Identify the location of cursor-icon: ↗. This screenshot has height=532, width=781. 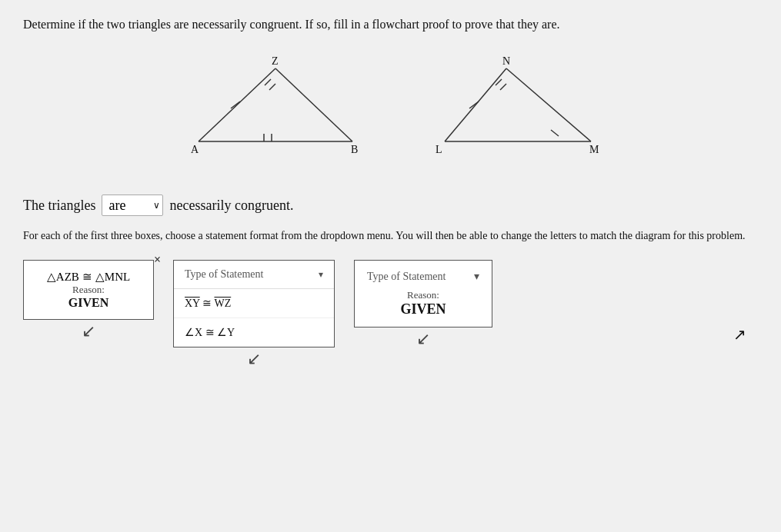
(740, 334).